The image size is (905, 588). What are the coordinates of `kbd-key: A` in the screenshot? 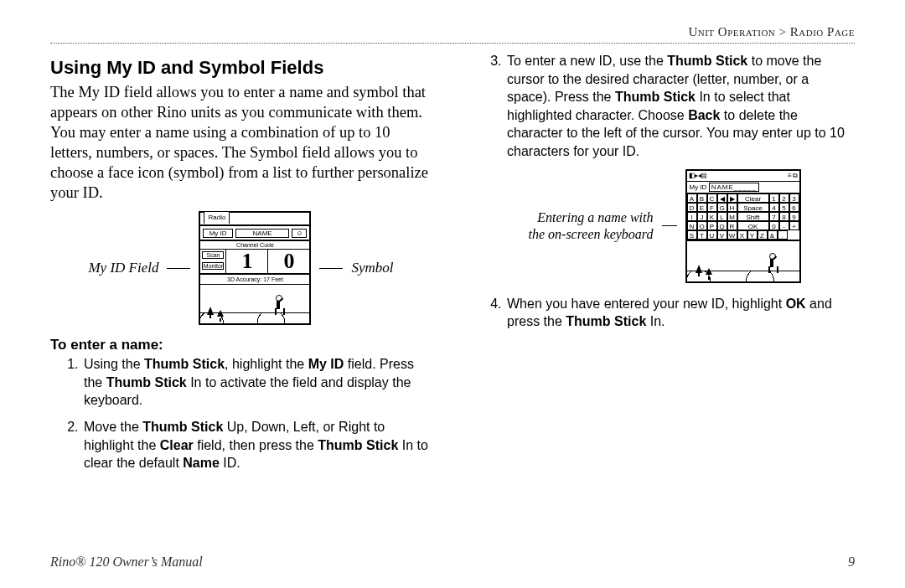 It's located at (692, 198).